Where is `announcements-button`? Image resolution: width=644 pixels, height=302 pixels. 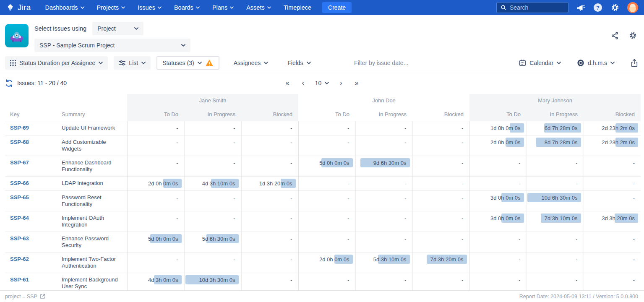
announcements-button is located at coordinates (581, 8).